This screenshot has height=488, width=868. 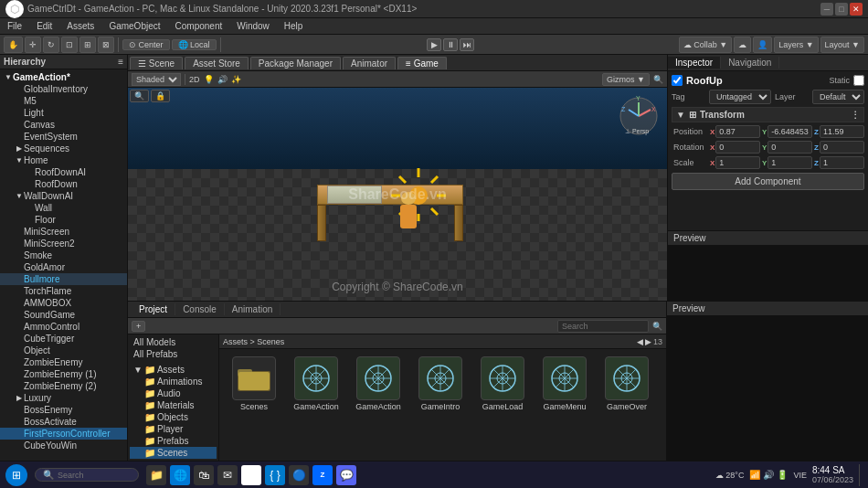 I want to click on tree-item-roofdownai: RoofDownAI, so click(x=64, y=172).